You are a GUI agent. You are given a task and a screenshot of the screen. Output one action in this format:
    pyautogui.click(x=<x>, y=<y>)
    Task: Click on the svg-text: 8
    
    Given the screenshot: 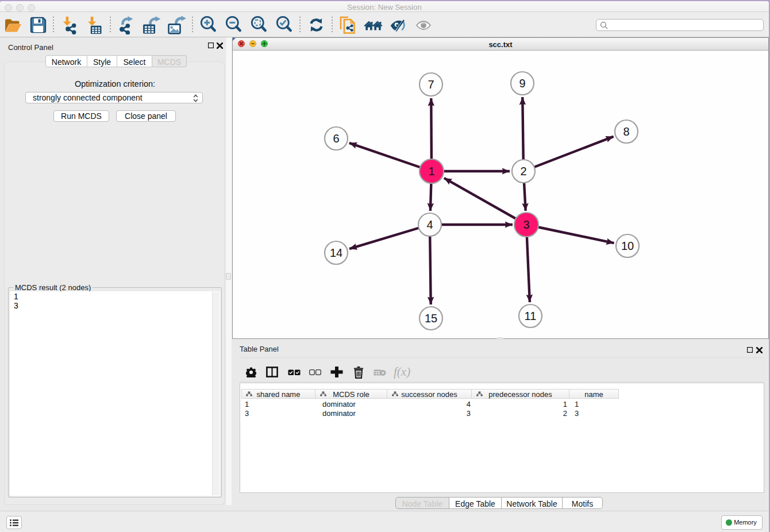 What is the action you would take?
    pyautogui.click(x=626, y=132)
    